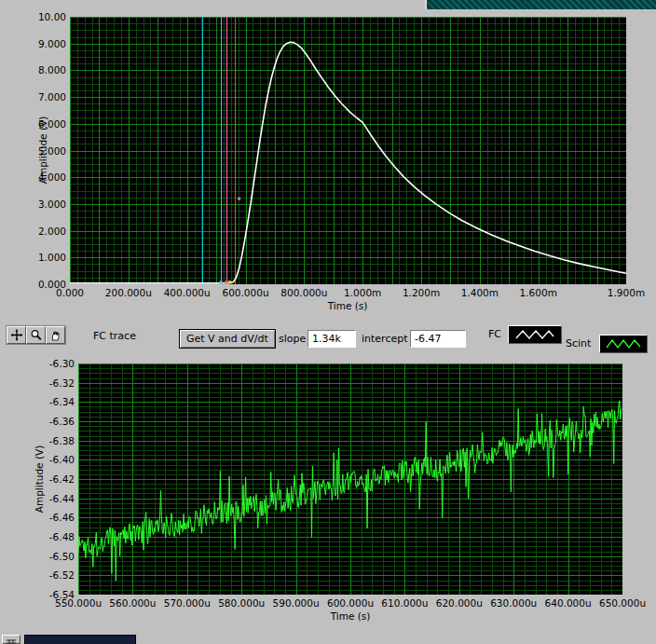 The width and height of the screenshot is (656, 644). I want to click on y-tick-label: 6.000, so click(52, 124).